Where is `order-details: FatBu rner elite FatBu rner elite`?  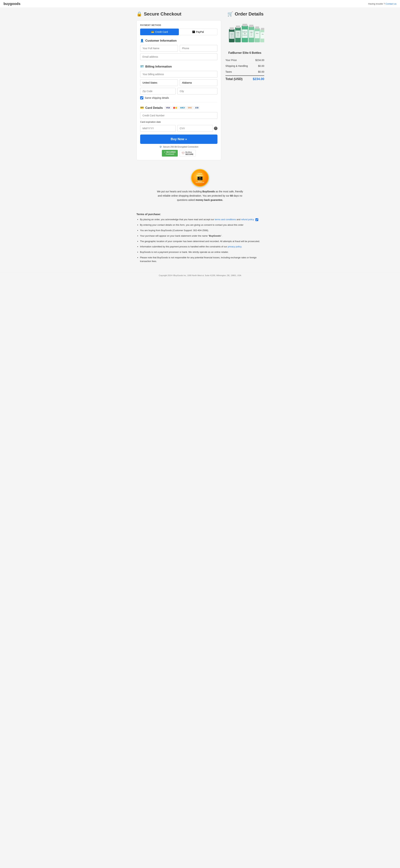 order-details: FatBu rner elite FatBu rner elite is located at coordinates (245, 51).